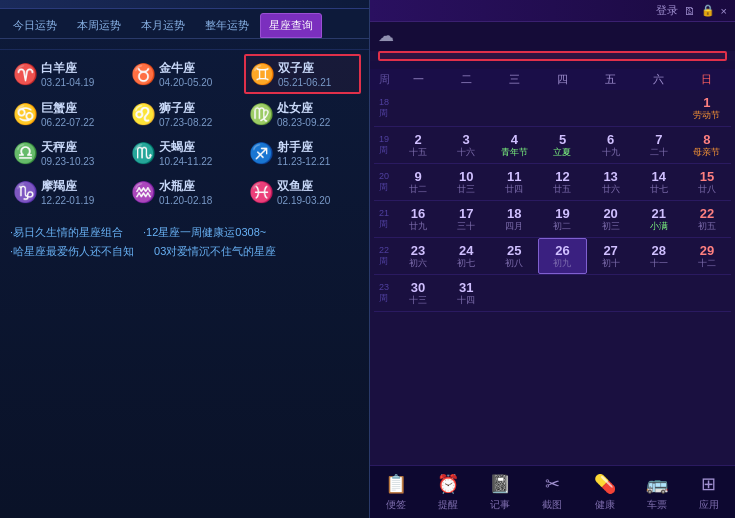 The width and height of the screenshot is (735, 518). Describe the element at coordinates (66, 232) in the screenshot. I see `ent-link: ·易日久生情的星座组合` at that location.